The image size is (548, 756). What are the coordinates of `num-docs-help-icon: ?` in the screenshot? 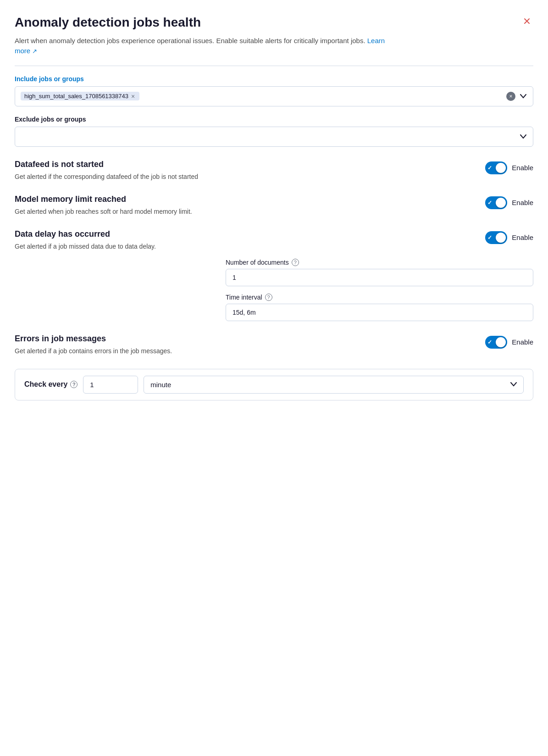 It's located at (295, 262).